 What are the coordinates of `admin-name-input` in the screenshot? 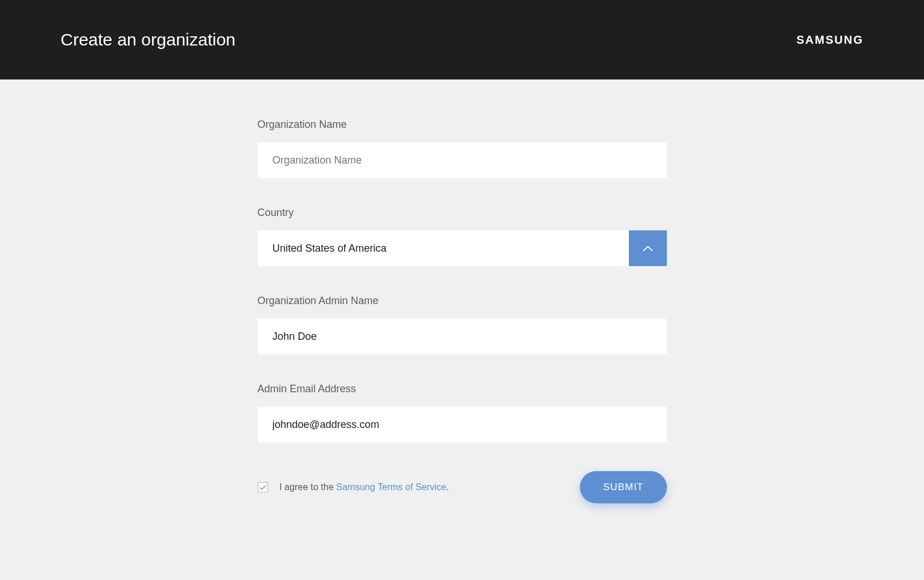 It's located at (462, 336).